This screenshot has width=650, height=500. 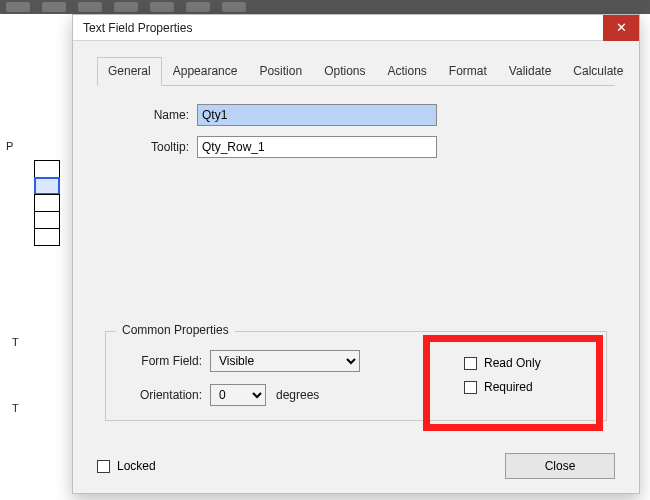 What do you see at coordinates (598, 72) in the screenshot?
I see `tab-calculate: Calculate` at bounding box center [598, 72].